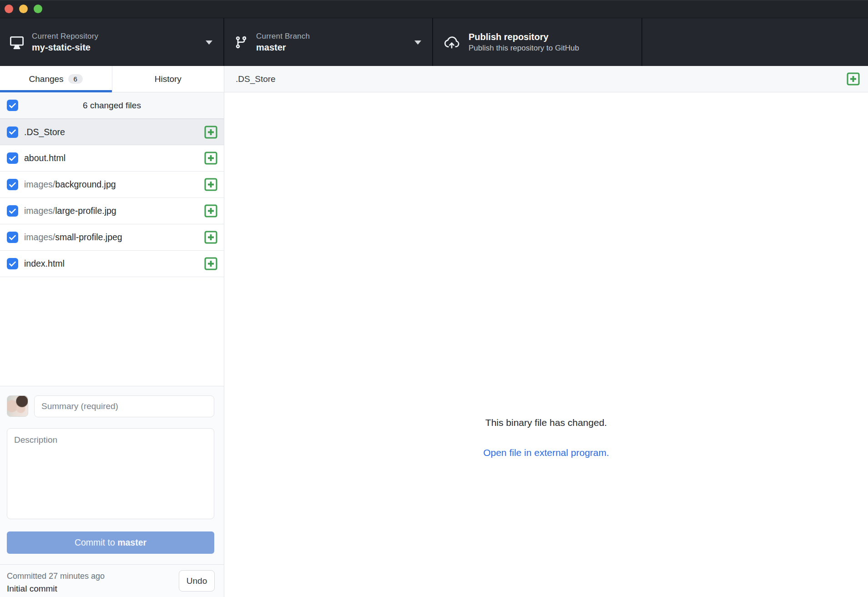 The image size is (868, 597). What do you see at coordinates (546, 79) in the screenshot?
I see `diff-file-header: .DS_Store` at bounding box center [546, 79].